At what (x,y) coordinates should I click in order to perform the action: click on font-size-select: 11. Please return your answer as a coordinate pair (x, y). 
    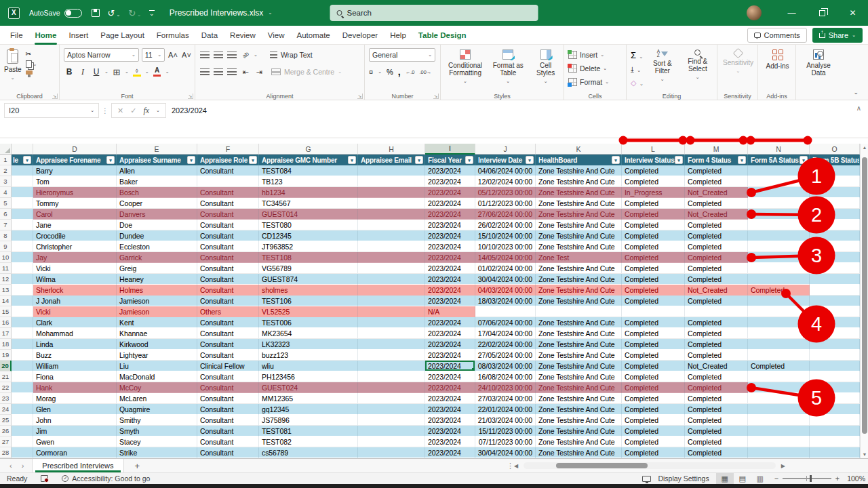
    Looking at the image, I should click on (153, 55).